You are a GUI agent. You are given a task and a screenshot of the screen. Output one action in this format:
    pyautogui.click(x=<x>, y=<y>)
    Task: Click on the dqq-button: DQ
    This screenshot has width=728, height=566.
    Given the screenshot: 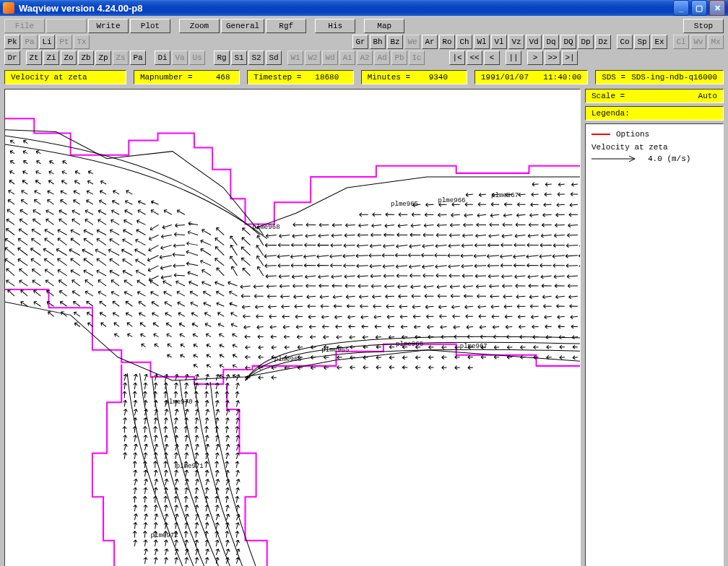 What is the action you would take?
    pyautogui.click(x=568, y=42)
    